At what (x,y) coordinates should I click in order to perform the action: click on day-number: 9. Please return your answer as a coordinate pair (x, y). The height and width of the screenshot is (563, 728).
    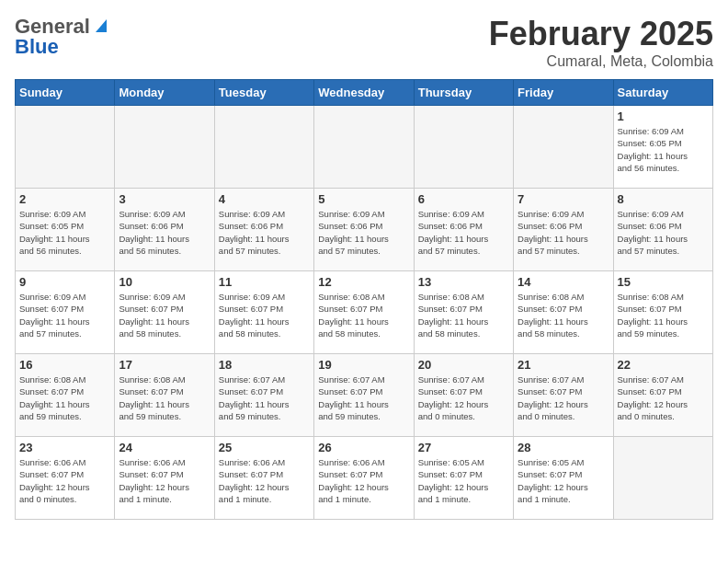
    Looking at the image, I should click on (64, 282).